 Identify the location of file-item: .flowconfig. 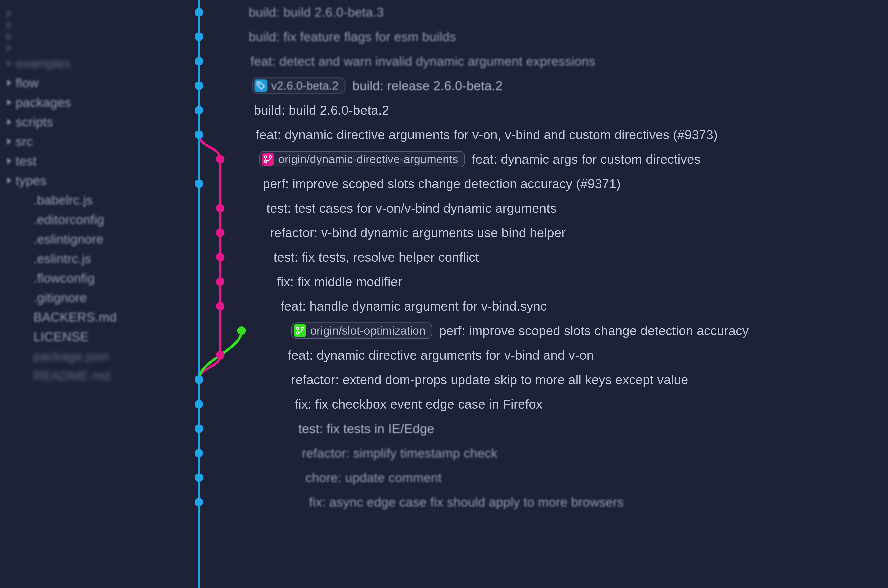
(89, 278).